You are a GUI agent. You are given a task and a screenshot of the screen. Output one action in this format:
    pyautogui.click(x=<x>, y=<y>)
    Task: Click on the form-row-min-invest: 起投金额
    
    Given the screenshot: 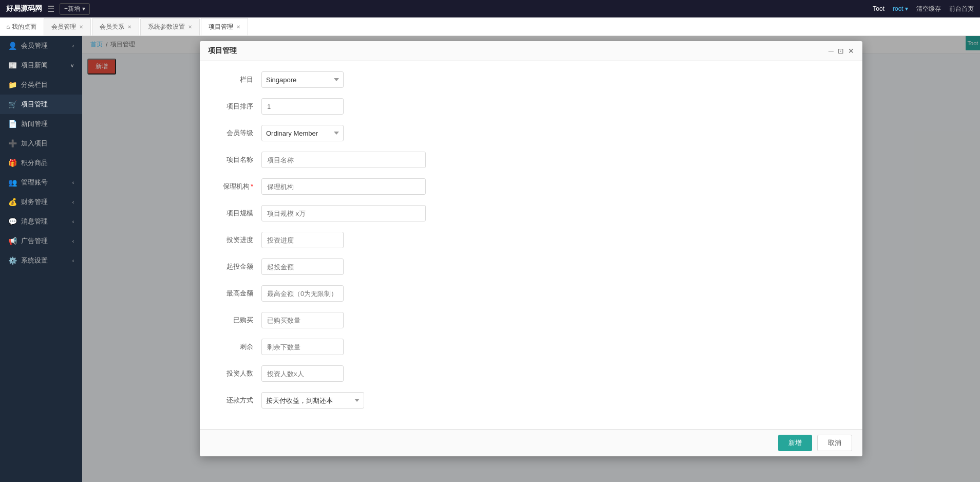 What is the action you would take?
    pyautogui.click(x=531, y=267)
    